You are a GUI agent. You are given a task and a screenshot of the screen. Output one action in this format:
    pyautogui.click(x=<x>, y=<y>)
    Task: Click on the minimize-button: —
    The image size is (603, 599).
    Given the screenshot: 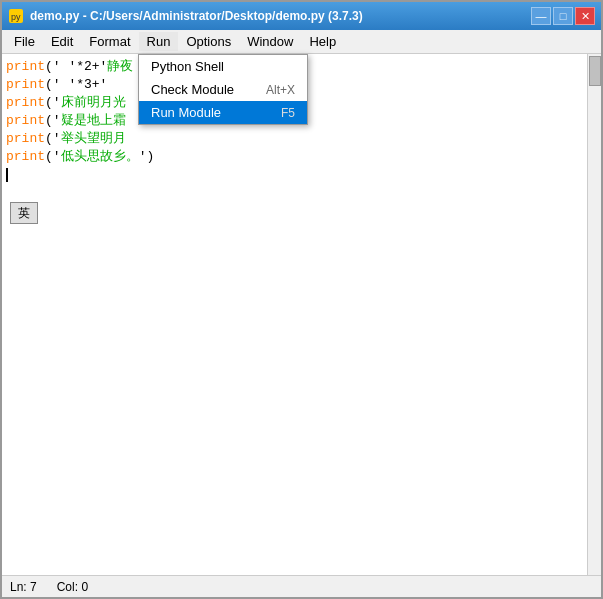 What is the action you would take?
    pyautogui.click(x=541, y=16)
    